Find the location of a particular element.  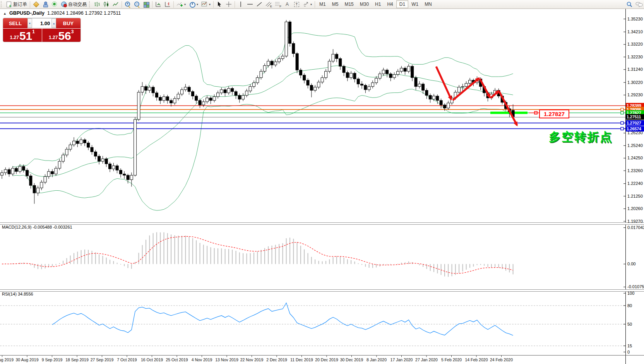

date-tick-label: 21 Aug 2019 is located at coordinates (7, 360).